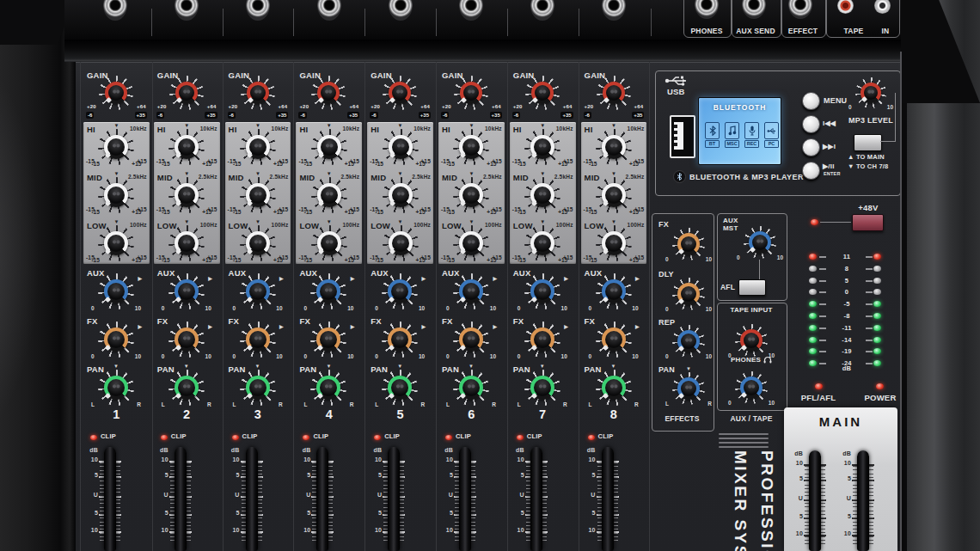 This screenshot has height=551, width=980. Describe the element at coordinates (328, 343) in the screenshot. I see `ch4-fx-knob: 010▶` at that location.